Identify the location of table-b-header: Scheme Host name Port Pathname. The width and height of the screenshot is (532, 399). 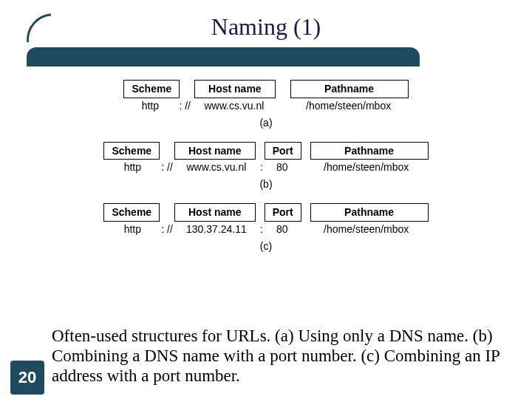
(266, 151).